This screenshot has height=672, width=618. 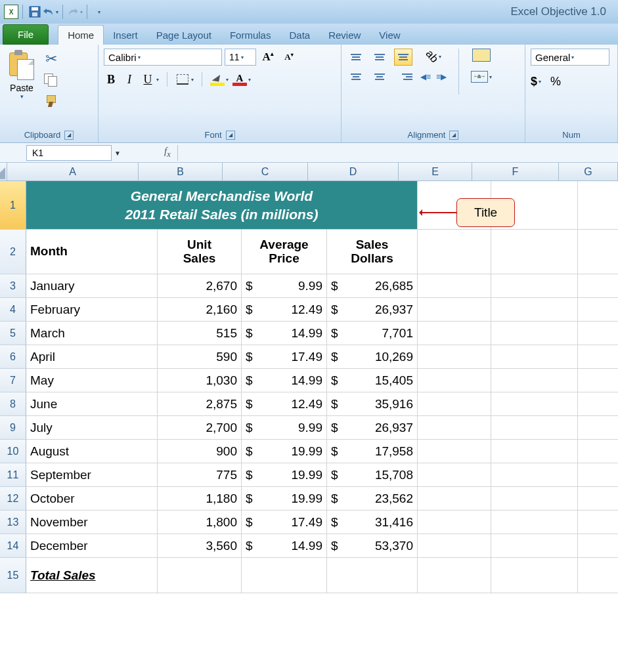 What do you see at coordinates (403, 57) in the screenshot?
I see `align-bottom-button` at bounding box center [403, 57].